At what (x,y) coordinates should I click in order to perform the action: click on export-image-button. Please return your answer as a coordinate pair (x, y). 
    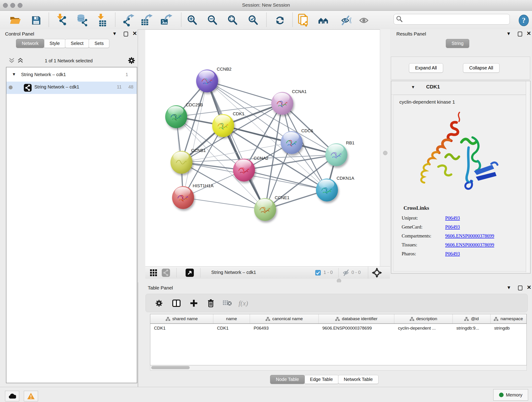
    Looking at the image, I should click on (167, 20).